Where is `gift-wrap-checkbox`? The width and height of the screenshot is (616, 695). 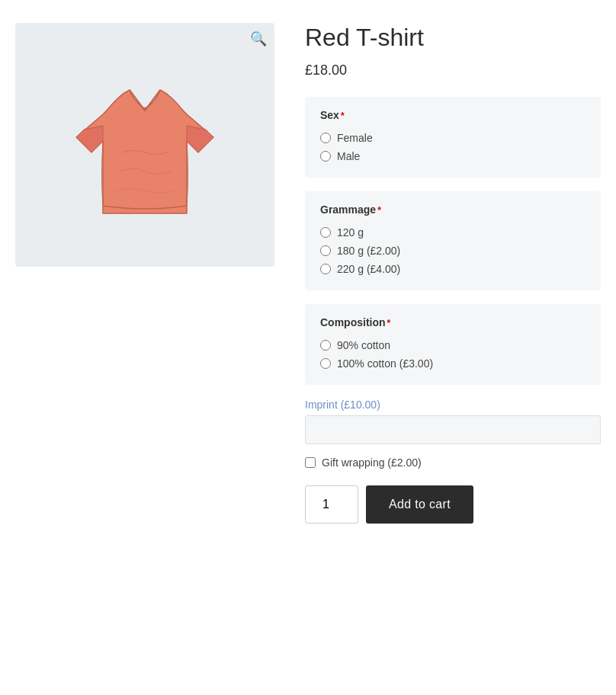 gift-wrap-checkbox is located at coordinates (310, 463).